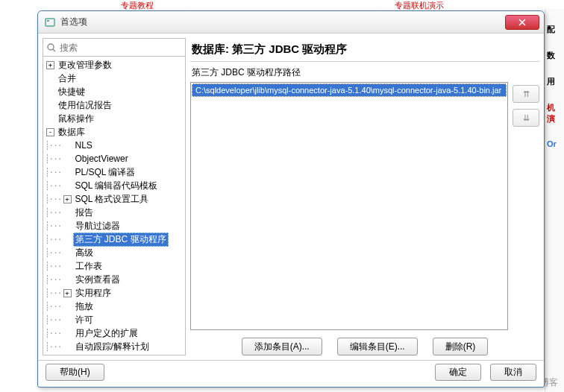  I want to click on tree-item-label: 实例查看器, so click(98, 280).